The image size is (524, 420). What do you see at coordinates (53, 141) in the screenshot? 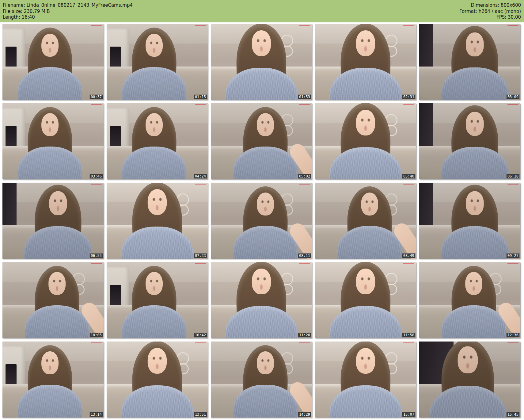
I see `video-thumbnail: 03:46` at bounding box center [53, 141].